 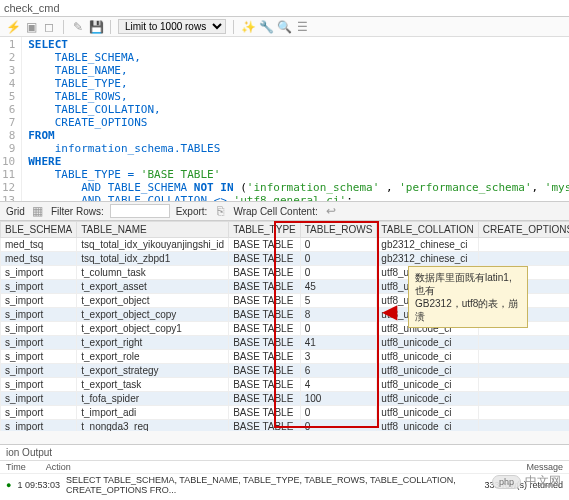 I want to click on table-row: s_importt_export_rightBASE TABLE41utf8_u…, so click(x=286, y=343).